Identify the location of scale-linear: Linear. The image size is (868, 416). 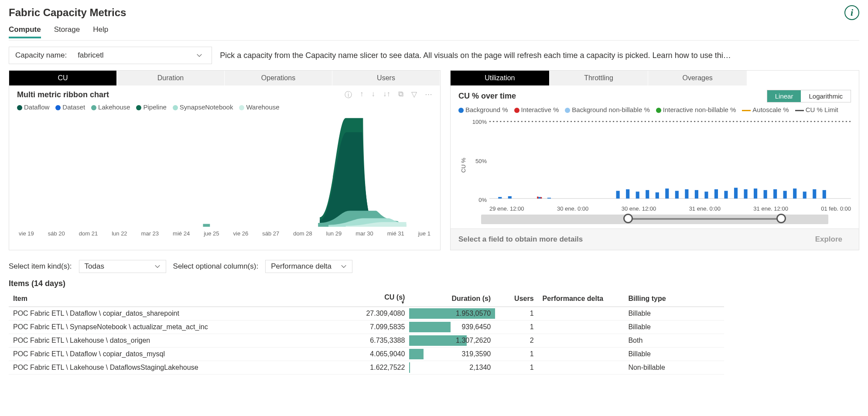
(784, 96).